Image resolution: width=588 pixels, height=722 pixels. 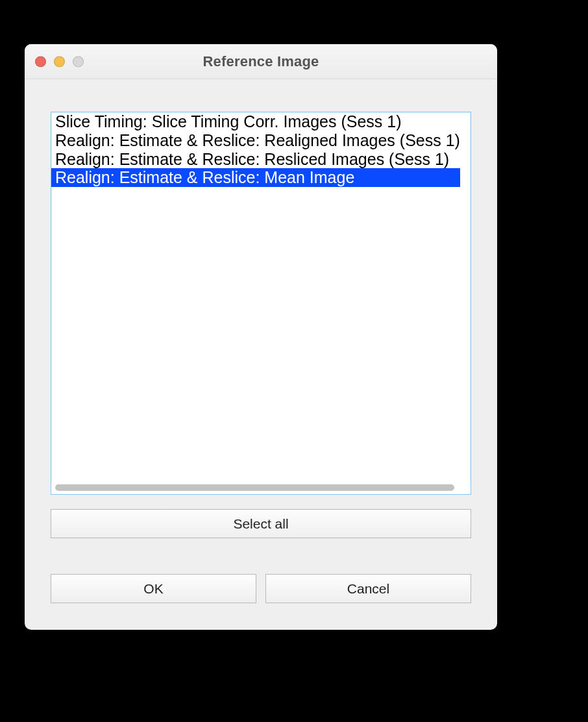 I want to click on list-item: Realign: Estimate & Reslice: Realigned I…, so click(x=256, y=140).